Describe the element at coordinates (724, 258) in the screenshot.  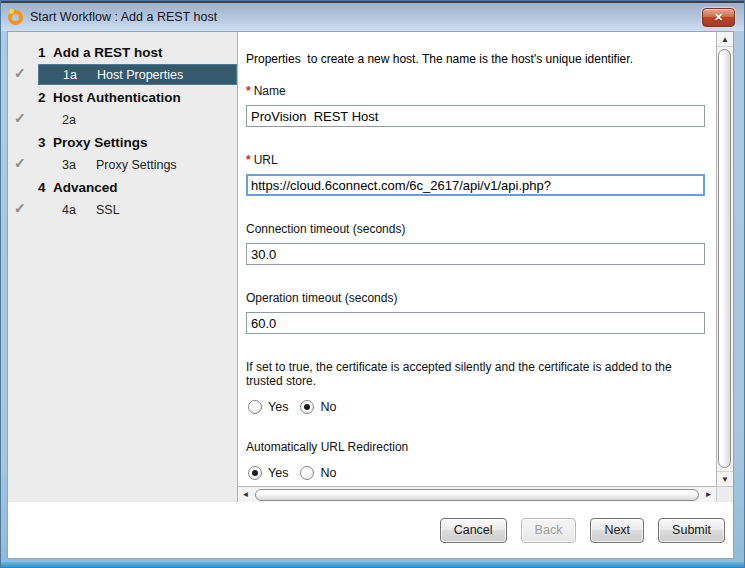
I see `vertical-scrollbar-thumb` at that location.